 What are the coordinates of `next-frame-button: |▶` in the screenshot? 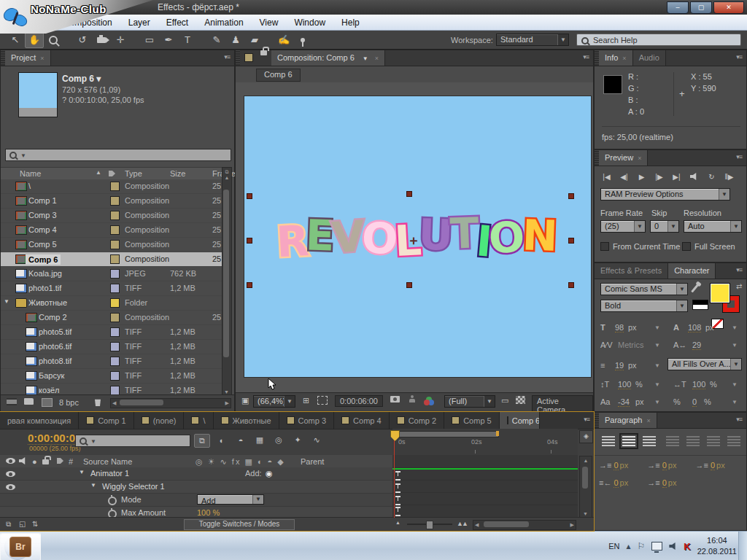 It's located at (659, 176).